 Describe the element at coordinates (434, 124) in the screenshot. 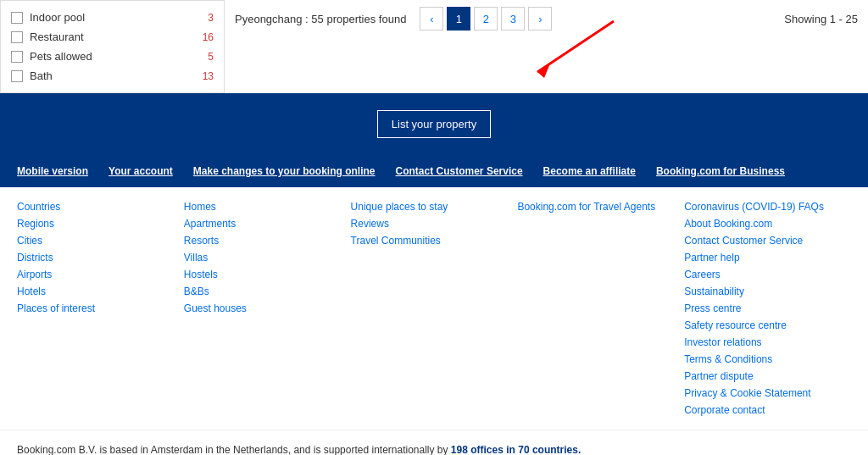

I see `list-property-button: List your property` at that location.